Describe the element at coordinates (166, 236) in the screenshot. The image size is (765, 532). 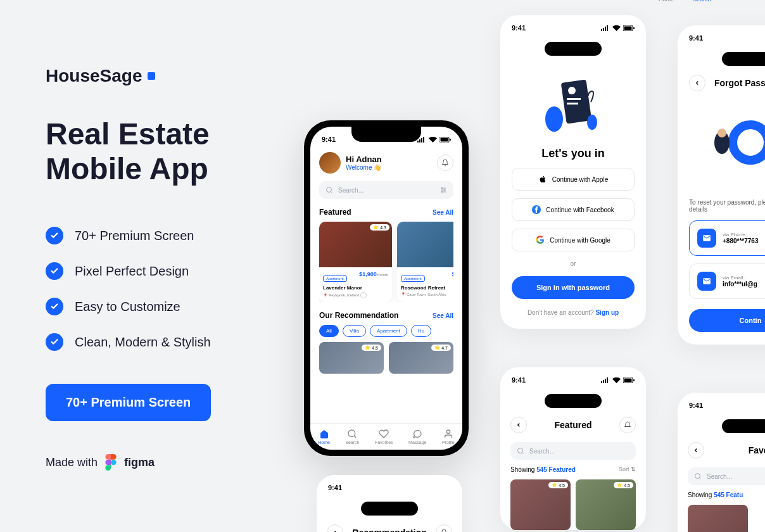
I see `feature-item: 70+ Premium Screen` at that location.